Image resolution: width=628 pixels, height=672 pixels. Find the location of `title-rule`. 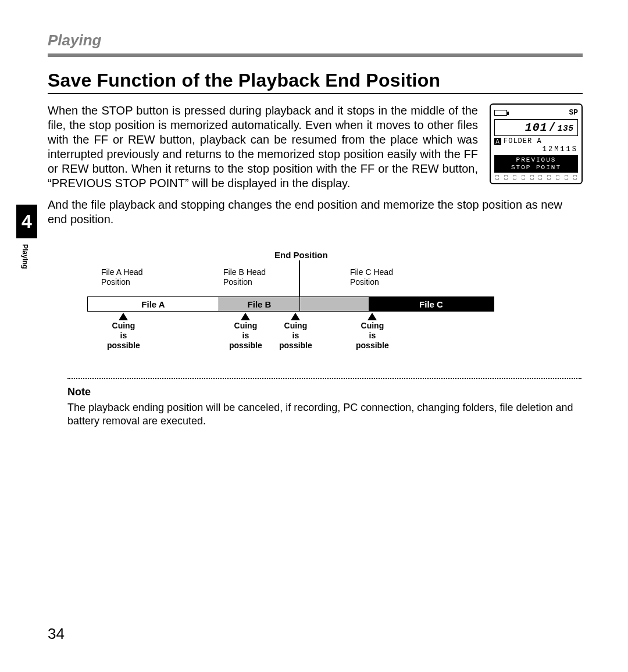

title-rule is located at coordinates (315, 94).